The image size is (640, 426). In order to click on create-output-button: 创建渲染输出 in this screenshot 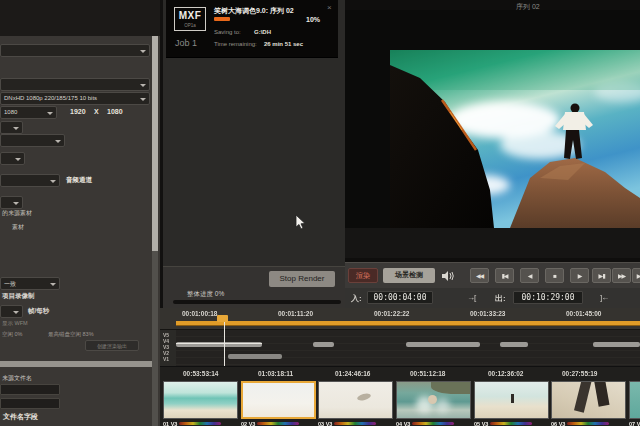, I will do `click(112, 346)`.